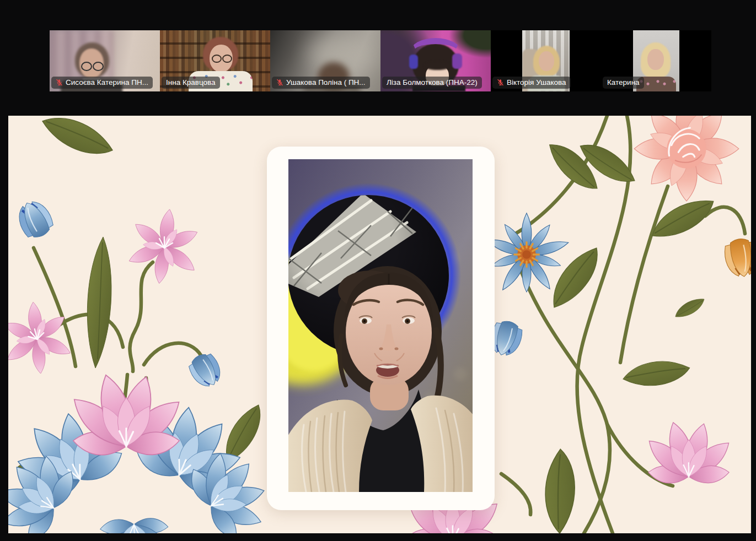 The width and height of the screenshot is (756, 541). I want to click on participant-name: Інна Кравцова, so click(191, 83).